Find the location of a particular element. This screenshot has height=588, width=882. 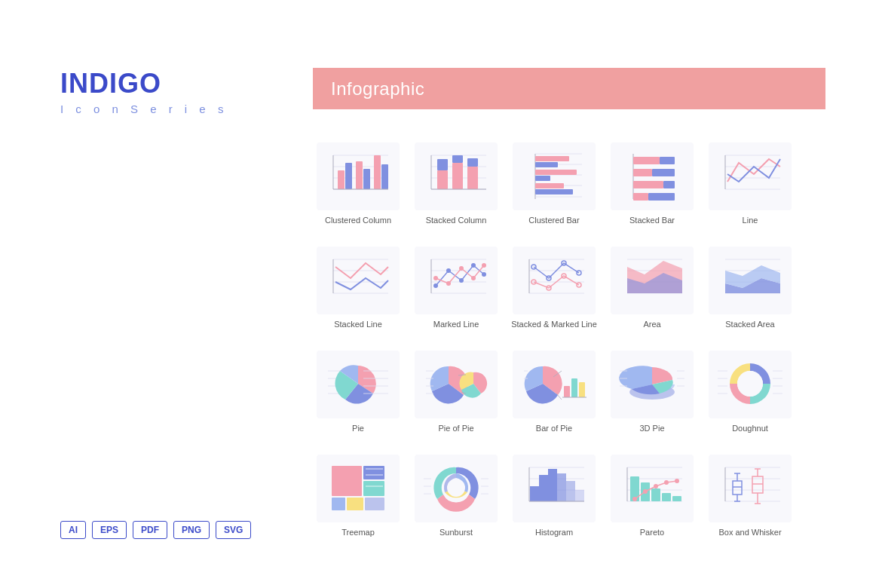

icon-cell-sunburst: Sunburst is located at coordinates (456, 493).